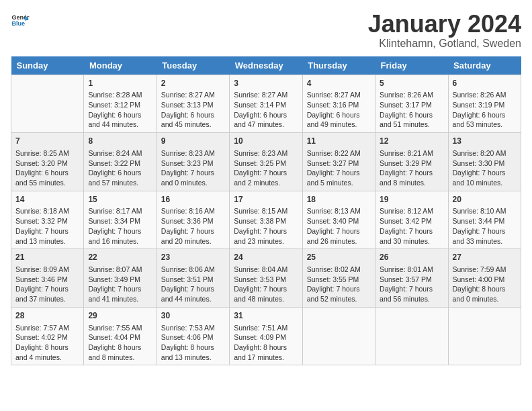  I want to click on day-cell: 20Sunrise: 8:10 AMSunset: 3:44 PMDayligh…, so click(484, 220).